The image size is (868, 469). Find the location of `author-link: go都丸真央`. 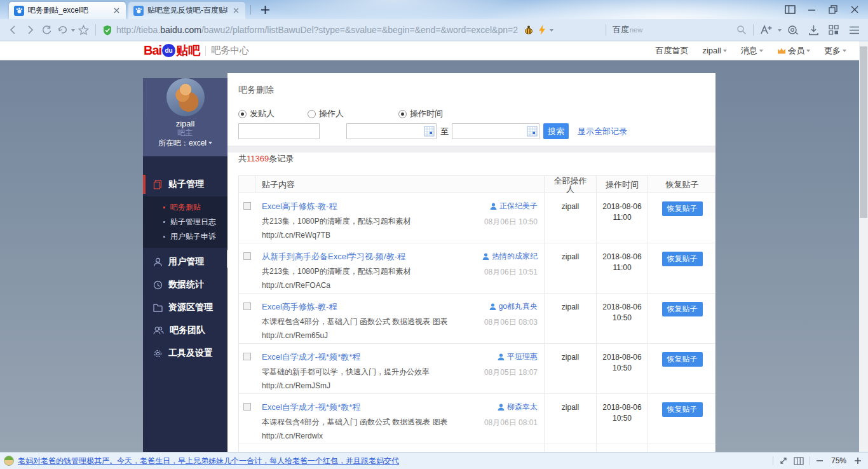

author-link: go都丸真央 is located at coordinates (519, 306).